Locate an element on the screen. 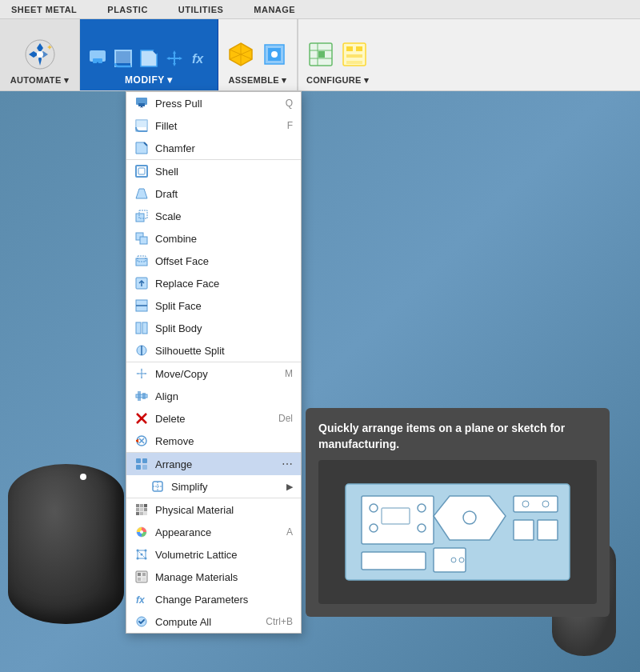 This screenshot has height=672, width=640. silhouette-split-icon is located at coordinates (142, 350).